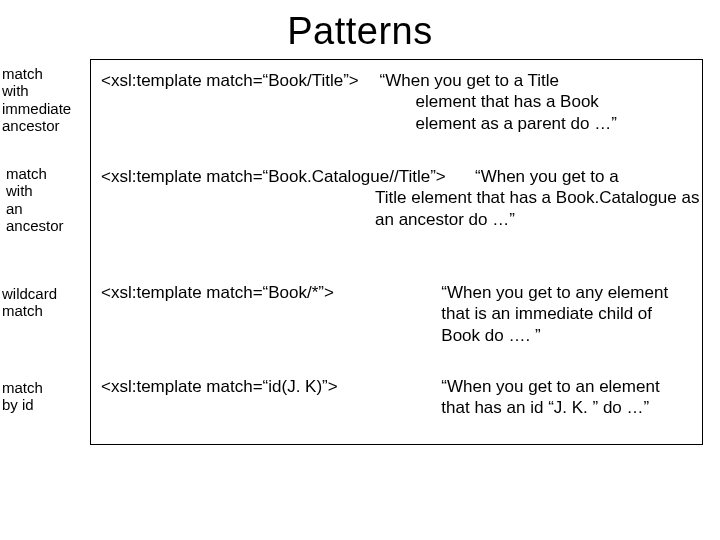 The height and width of the screenshot is (540, 720). Describe the element at coordinates (470, 80) in the screenshot. I see `desc-line: “When you get to a Title` at that location.